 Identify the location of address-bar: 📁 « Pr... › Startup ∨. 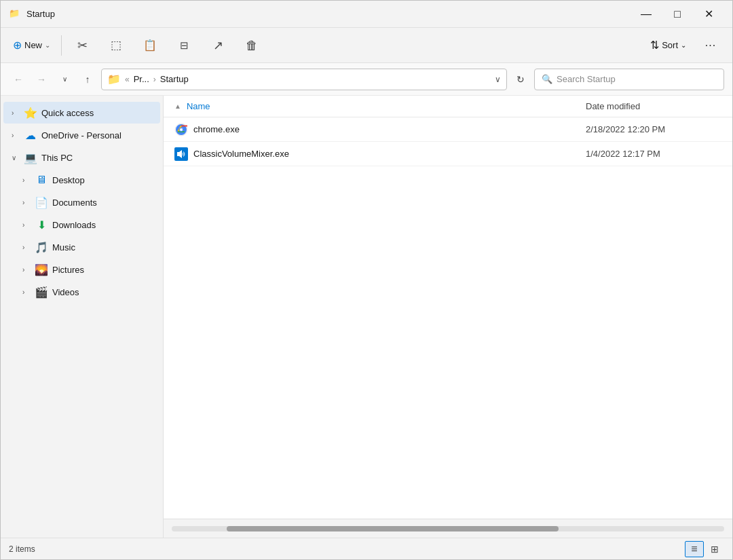
(304, 79).